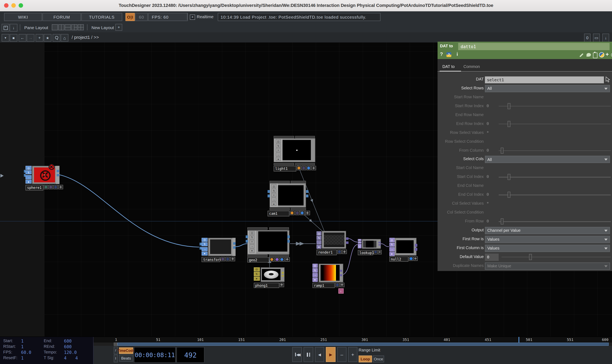 Image resolution: width=612 pixels, height=364 pixels. I want to click on node-geo2: ◎↯ ×→● geo2, so click(268, 244).